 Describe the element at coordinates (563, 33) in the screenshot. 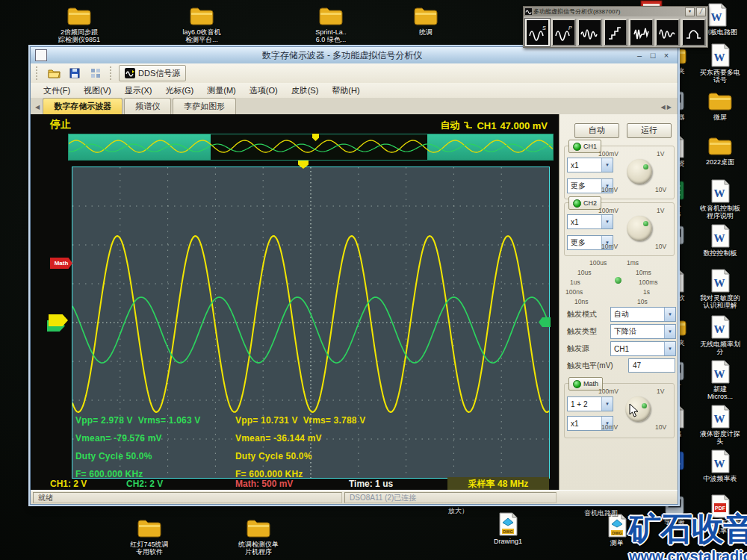

I see `dds-button-sine-p-wave: P` at that location.